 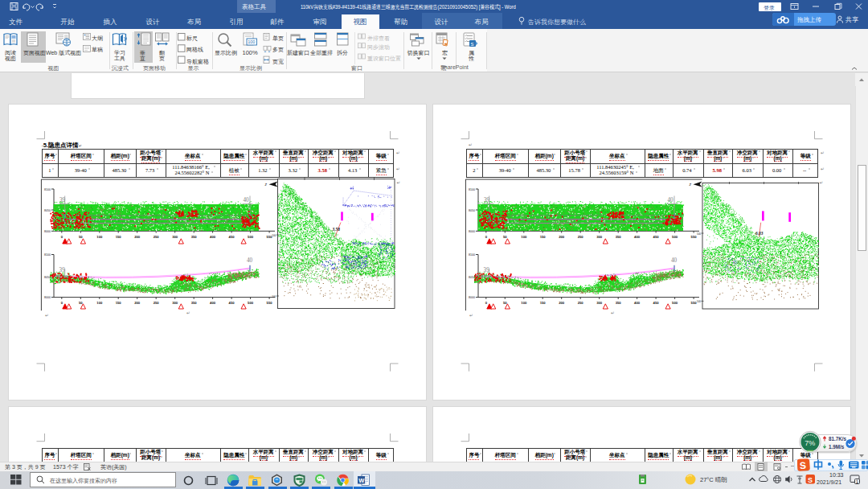 What do you see at coordinates (362, 481) in the screenshot?
I see `svg-text: W` at bounding box center [362, 481].